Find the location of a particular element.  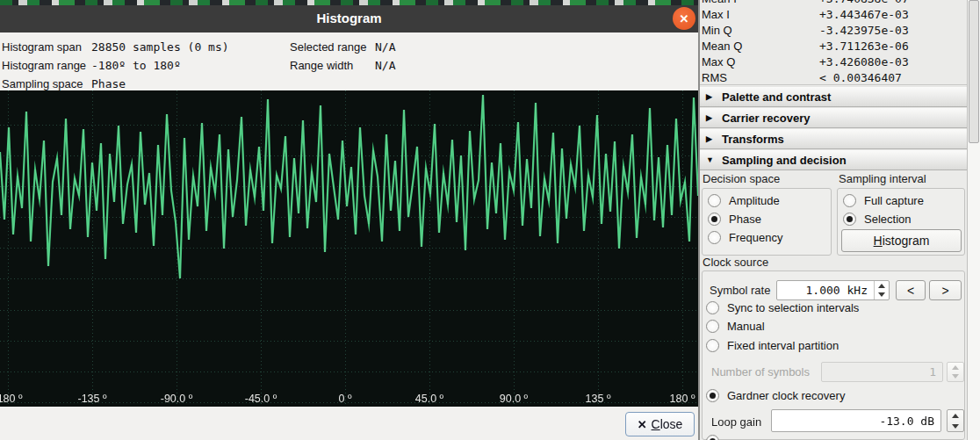

info-row: Range widthN/A is located at coordinates (342, 65).